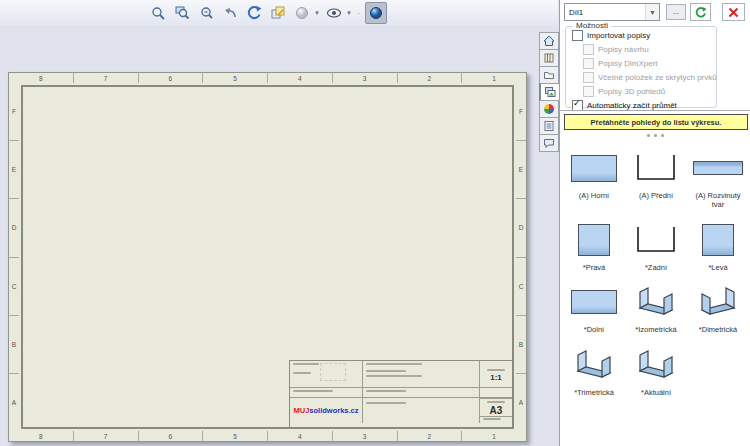 This screenshot has height=446, width=750. Describe the element at coordinates (656, 122) in the screenshot. I see `drag-views-hint: Přetáhněte pohledy do listu výkresu.` at that location.